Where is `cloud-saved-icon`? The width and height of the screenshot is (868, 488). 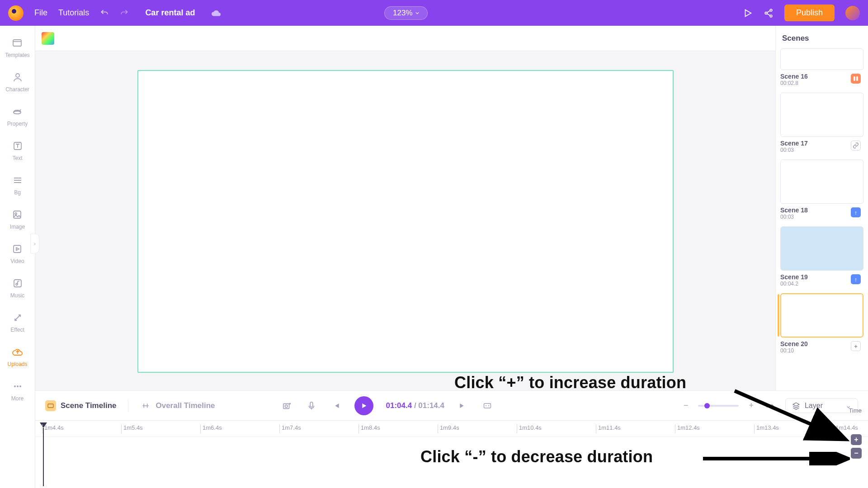 cloud-saved-icon is located at coordinates (216, 13).